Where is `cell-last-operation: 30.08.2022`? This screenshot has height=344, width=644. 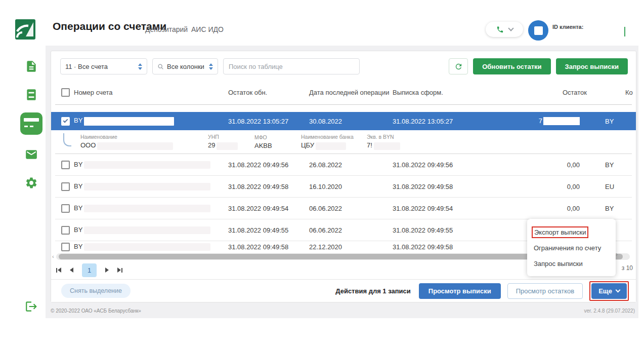 cell-last-operation: 30.08.2022 is located at coordinates (350, 122).